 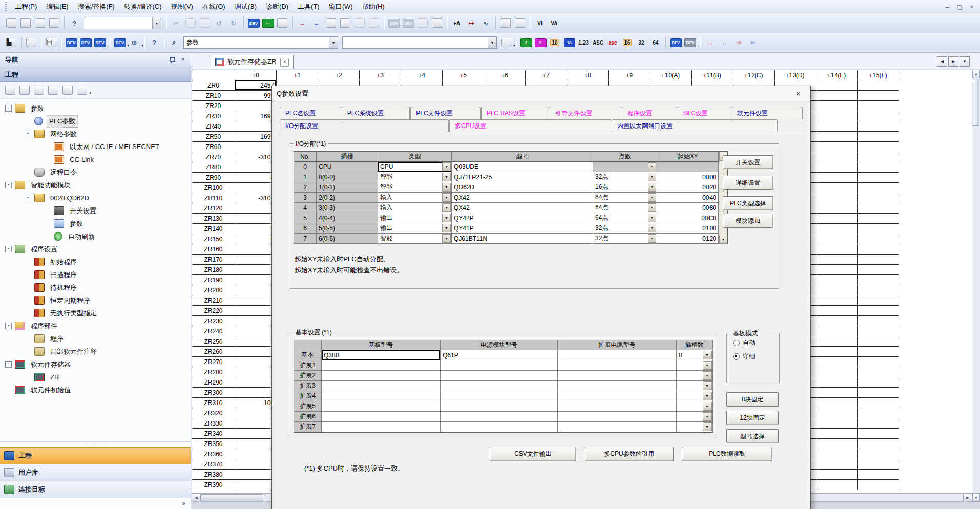 I want to click on menu-item-0: 工程(P), so click(x=26, y=7).